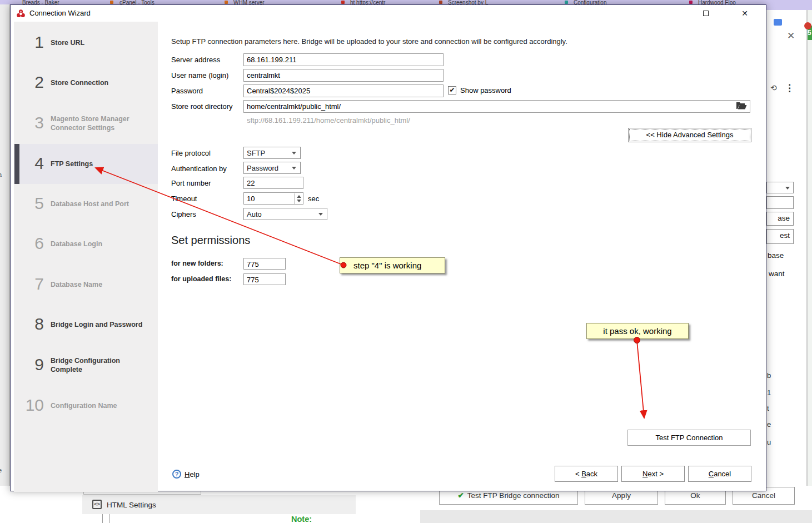 Image resolution: width=812 pixels, height=523 pixels. Describe the element at coordinates (41, 2) in the screenshot. I see `browser-tab: Breads - Baker` at that location.